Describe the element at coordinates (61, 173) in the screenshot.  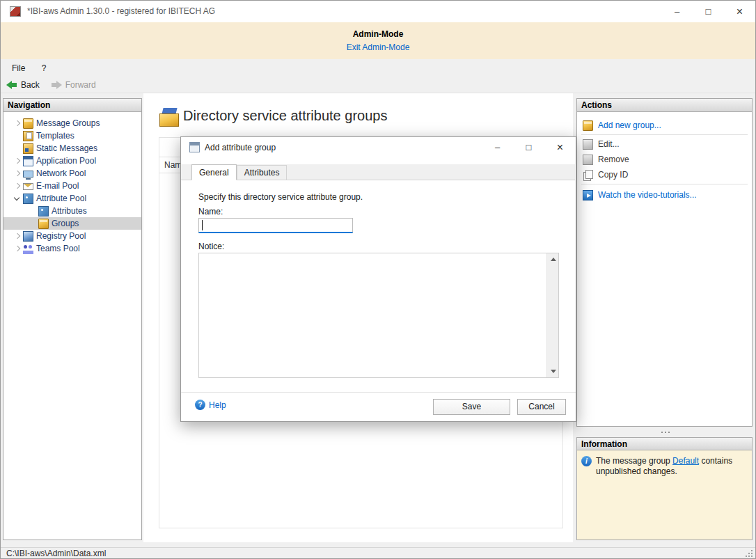
I see `nav-item-label: Network Pool` at that location.